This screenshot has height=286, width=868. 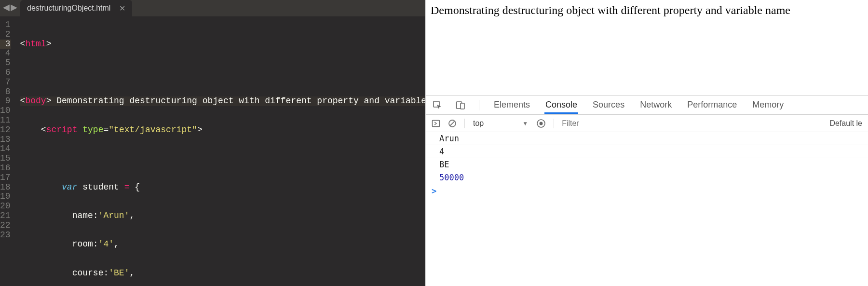 What do you see at coordinates (561, 105) in the screenshot?
I see `devtools-tab-console: Console` at bounding box center [561, 105].